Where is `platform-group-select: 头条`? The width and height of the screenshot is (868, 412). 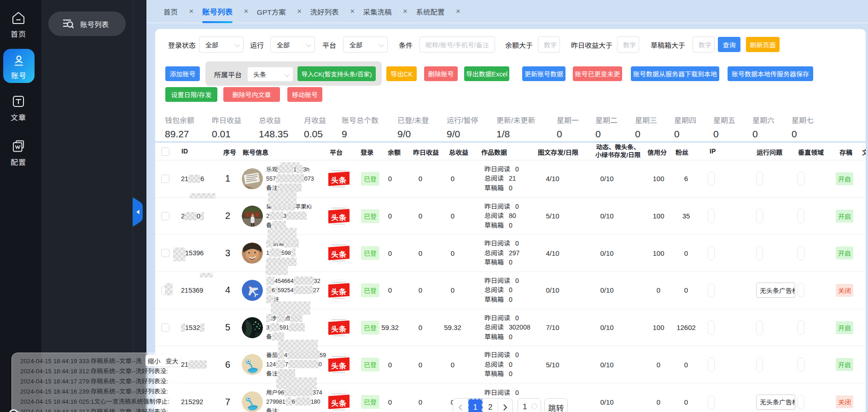 platform-group-select: 头条 is located at coordinates (270, 74).